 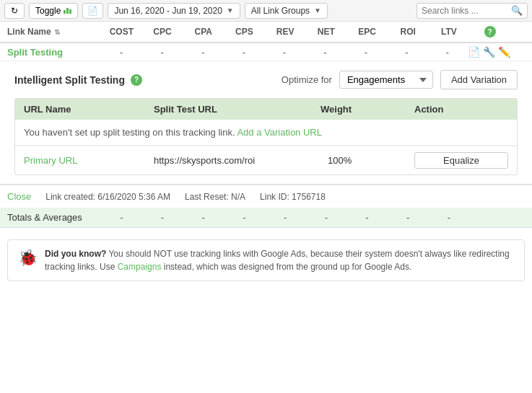 What do you see at coordinates (490, 32) in the screenshot?
I see `help-icon: ?` at bounding box center [490, 32].